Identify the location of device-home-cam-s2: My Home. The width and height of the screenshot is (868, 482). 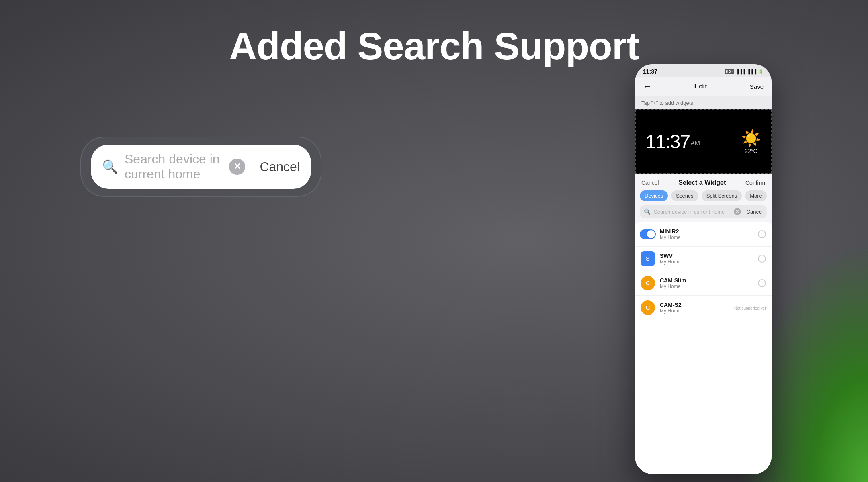
(694, 311).